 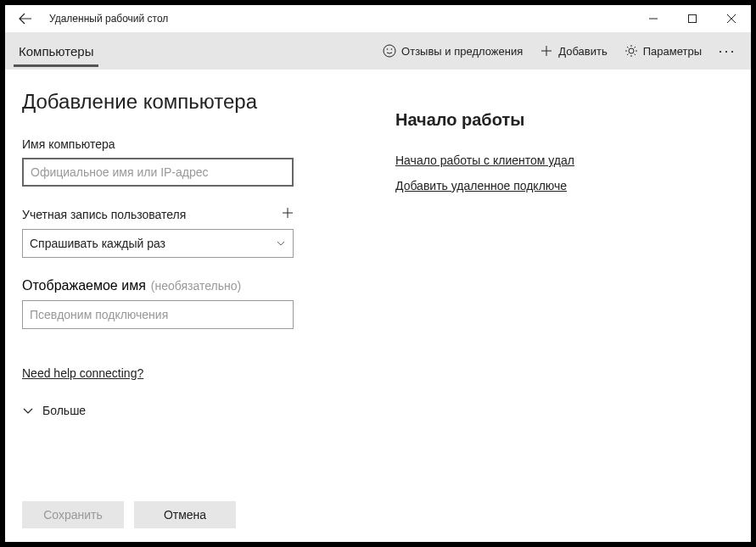 What do you see at coordinates (98, 243) in the screenshot?
I see `user-account-value: Спрашивать каждый раз` at bounding box center [98, 243].